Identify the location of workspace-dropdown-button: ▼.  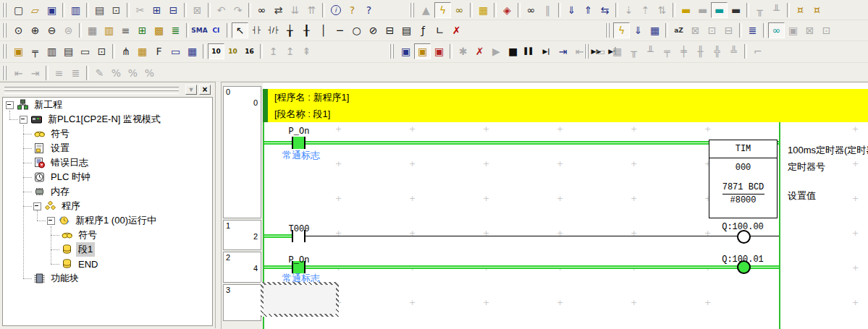
(191, 90).